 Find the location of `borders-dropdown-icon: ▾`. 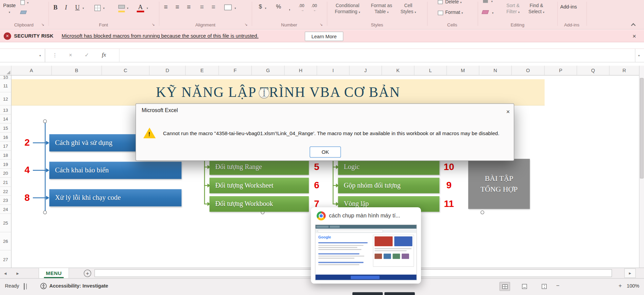

borders-dropdown-icon: ▾ is located at coordinates (104, 8).